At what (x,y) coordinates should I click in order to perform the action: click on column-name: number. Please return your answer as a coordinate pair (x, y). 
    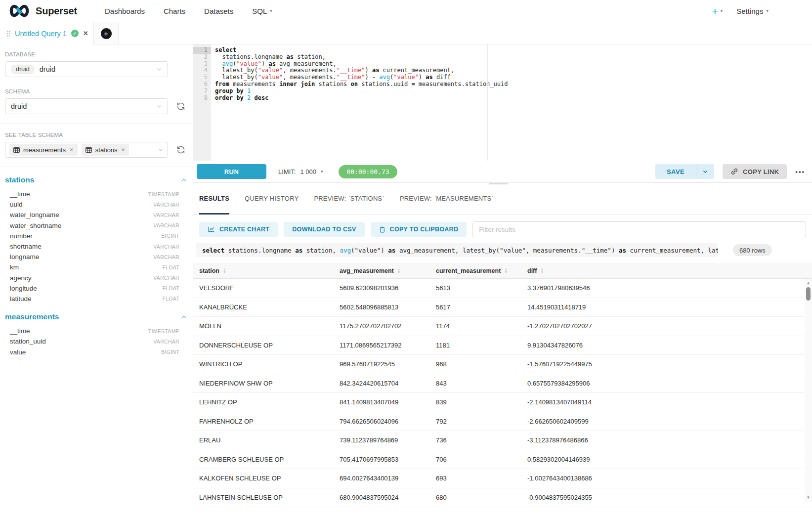
    Looking at the image, I should click on (21, 236).